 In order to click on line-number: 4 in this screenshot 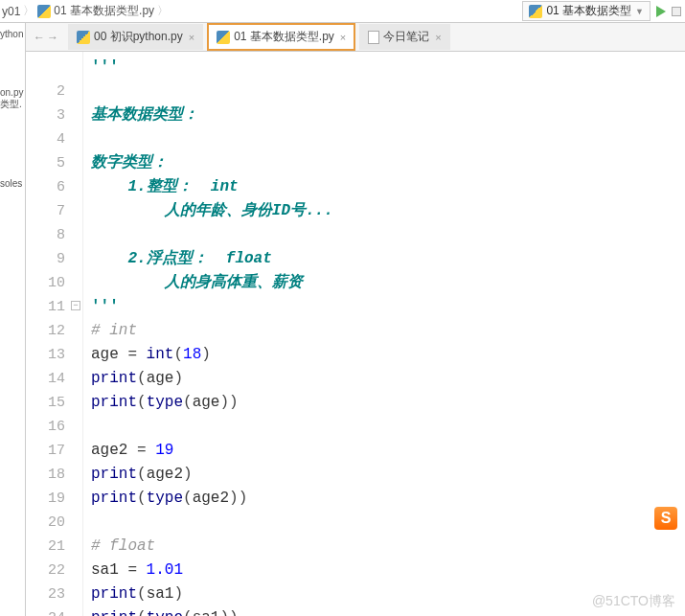, I will do `click(54, 140)`.